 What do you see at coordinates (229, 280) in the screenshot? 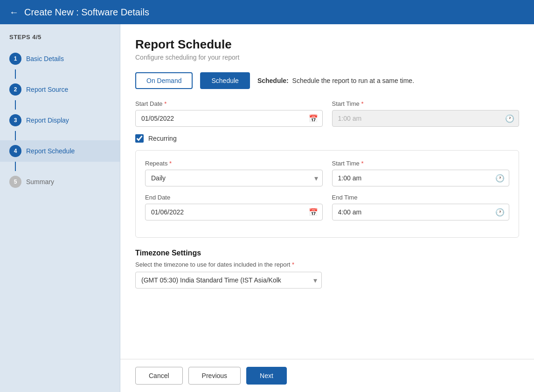
I see `timezone-select-wrapper: (GMT 05:30) India Standard Time (IST Asi…` at bounding box center [229, 280].